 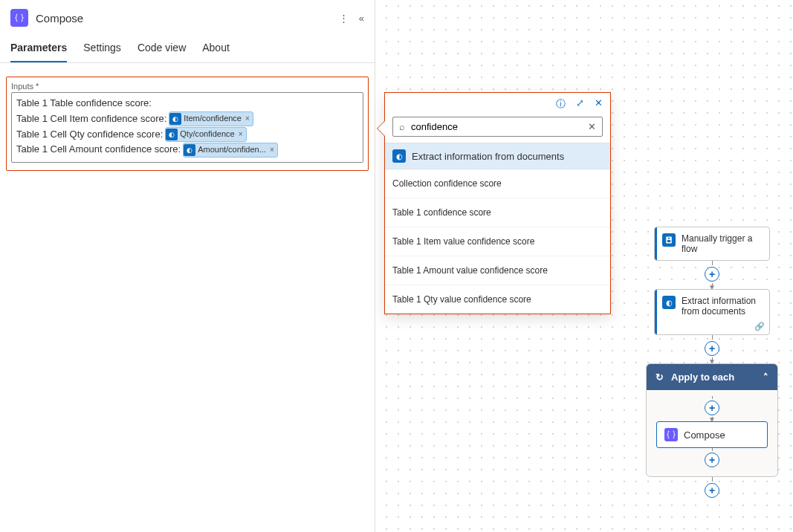 What do you see at coordinates (213, 119) in the screenshot?
I see `token-label: Item/confidence` at bounding box center [213, 119].